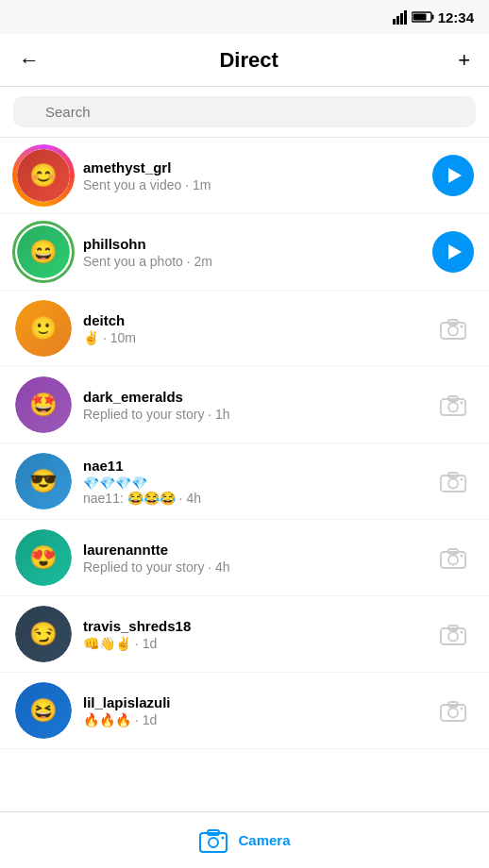 The image size is (489, 868). What do you see at coordinates (423, 17) in the screenshot?
I see `battery-icon` at bounding box center [423, 17].